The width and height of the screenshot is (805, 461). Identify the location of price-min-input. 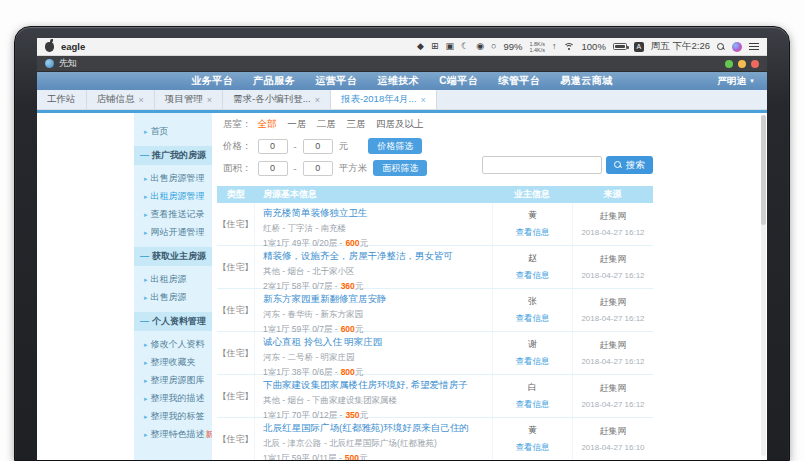
(273, 146).